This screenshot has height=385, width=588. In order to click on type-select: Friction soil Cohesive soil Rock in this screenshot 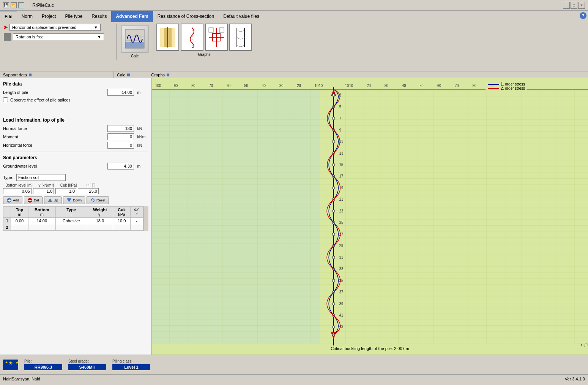, I will do `click(41, 177)`.